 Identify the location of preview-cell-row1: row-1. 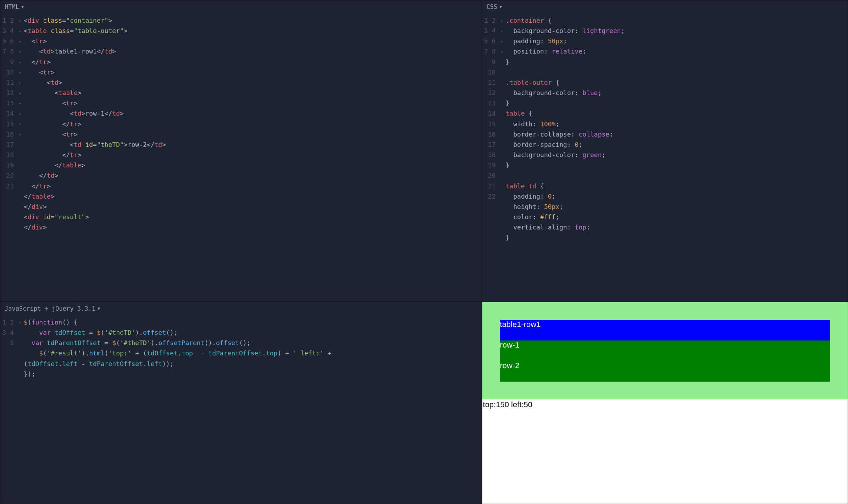
(665, 351).